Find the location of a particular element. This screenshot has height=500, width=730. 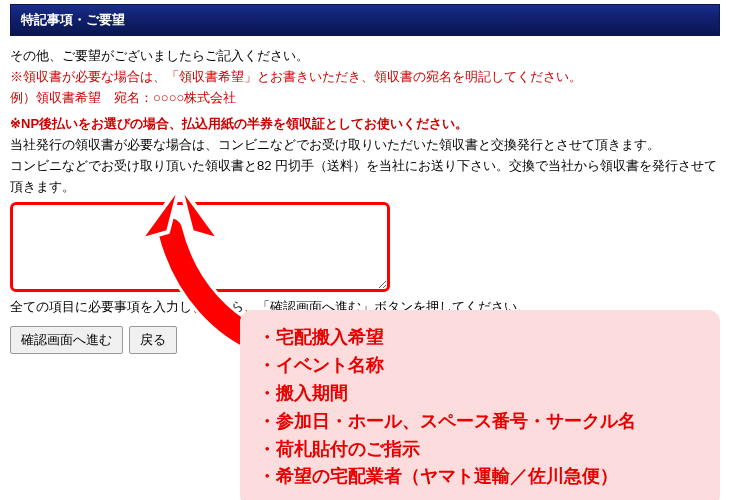

instruction-line-receipt-note: ※領収書が必要な場合は、「領収書希望」とお書きいただき、領収書の宛名を明記してく… is located at coordinates (365, 78).